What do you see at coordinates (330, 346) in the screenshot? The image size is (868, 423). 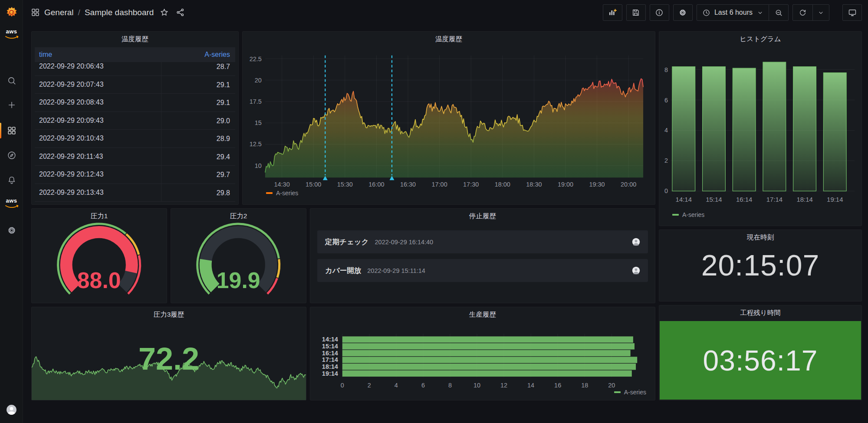 I see `svg-text: 15:14` at bounding box center [330, 346].